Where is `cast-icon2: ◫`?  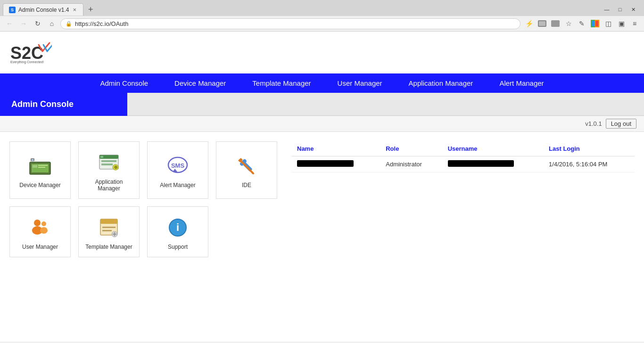
cast-icon2: ◫ is located at coordinates (608, 24).